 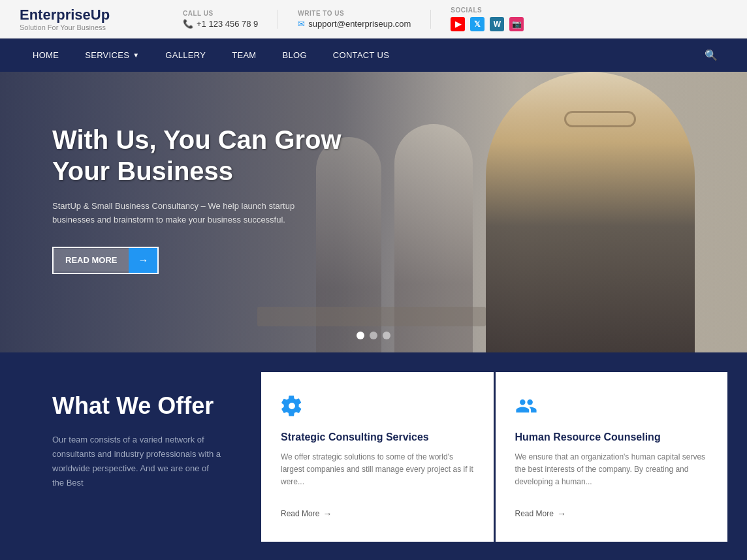 What do you see at coordinates (612, 475) in the screenshot?
I see `service-card-2-desc: We ensure that an organization's human c…` at bounding box center [612, 475].